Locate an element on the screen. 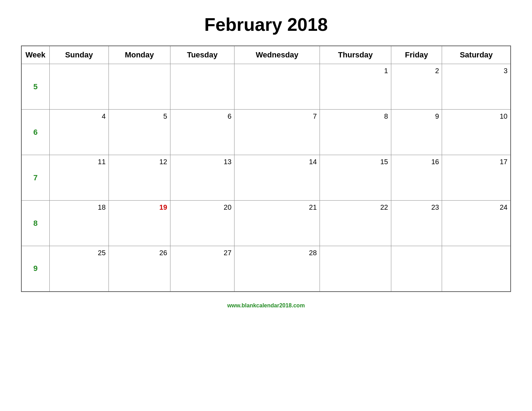 This screenshot has height=411, width=532. day-number: 8 is located at coordinates (356, 116).